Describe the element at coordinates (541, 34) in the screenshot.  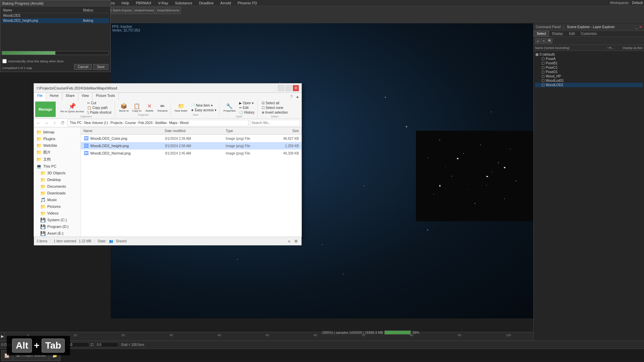
I see `tab-select: Select` at that location.